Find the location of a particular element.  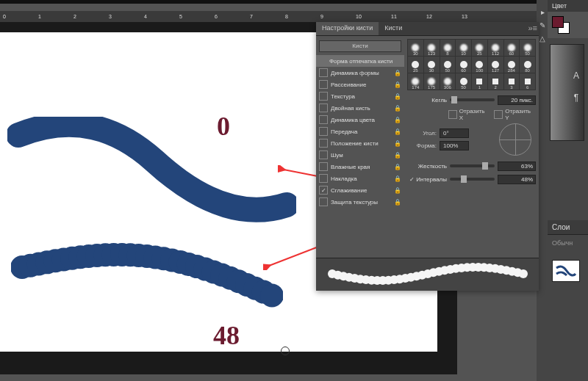

brush-category: Передача🔒 is located at coordinates (360, 131).